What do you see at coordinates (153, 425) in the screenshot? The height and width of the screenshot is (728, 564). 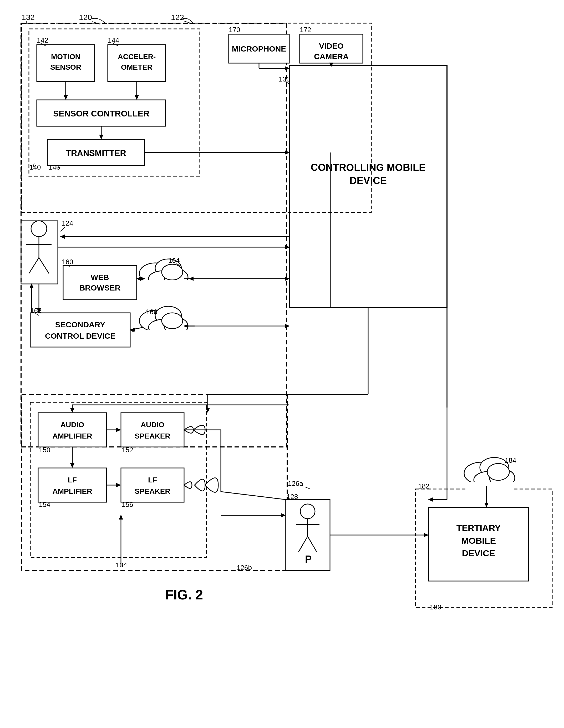 I see `audio-spk-label: AUDIO` at bounding box center [153, 425].